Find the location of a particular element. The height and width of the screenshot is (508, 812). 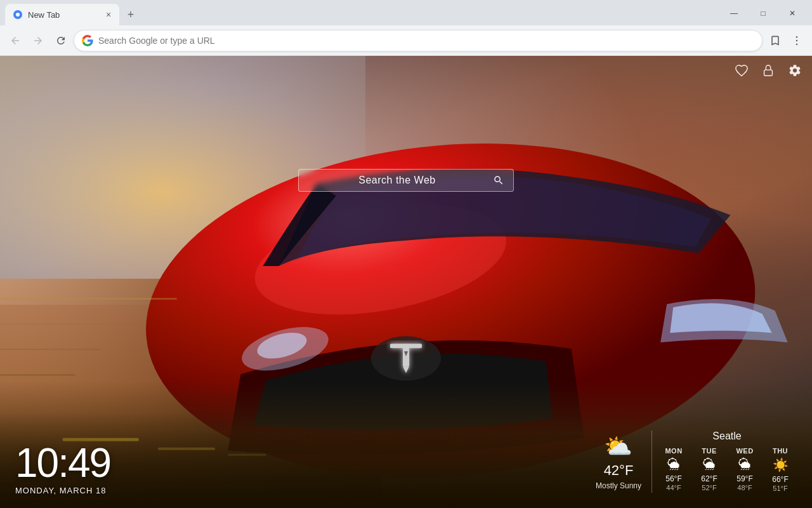

forecast-temps: 56°F 44°F is located at coordinates (674, 483).